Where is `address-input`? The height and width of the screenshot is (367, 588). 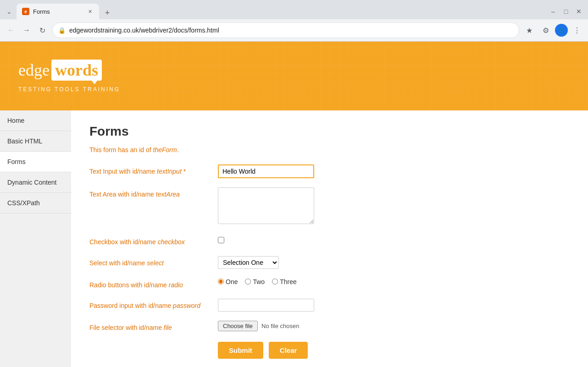
address-input is located at coordinates (291, 30).